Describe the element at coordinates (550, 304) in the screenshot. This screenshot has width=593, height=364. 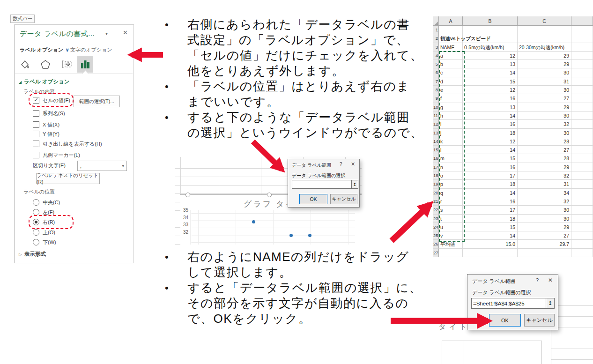
I see `collapse-dialog-icon: ↥` at that location.